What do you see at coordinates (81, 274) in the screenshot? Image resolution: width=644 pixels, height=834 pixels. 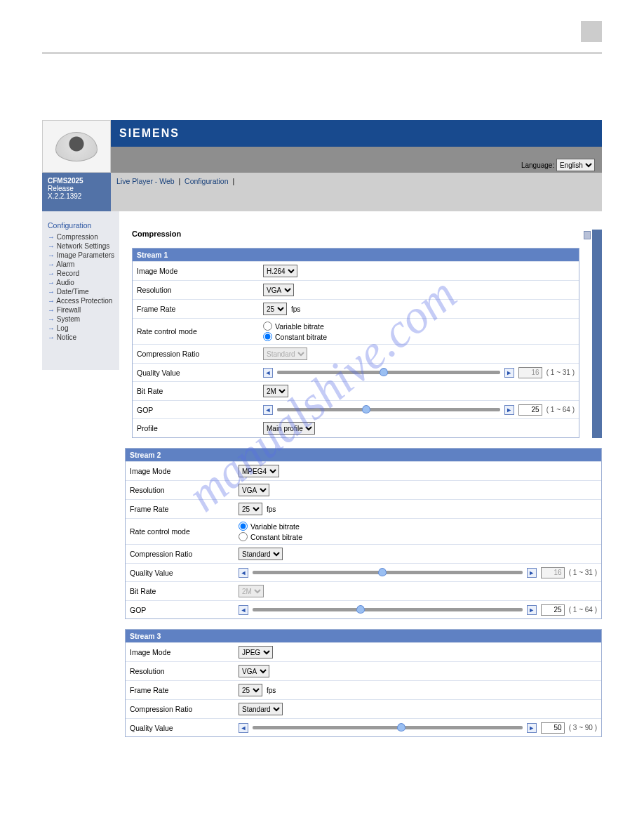 I see `sidebar-item-record: Record` at bounding box center [81, 274].